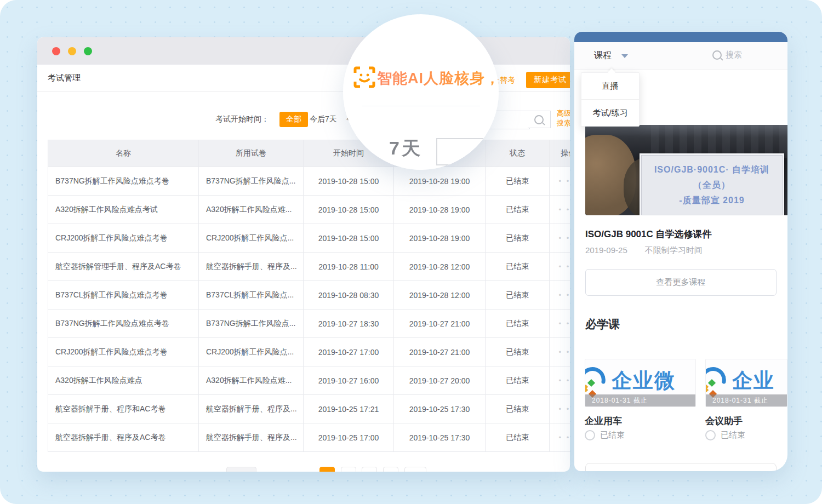 The image size is (822, 504). I want to click on col-ops: 操作, so click(560, 153).